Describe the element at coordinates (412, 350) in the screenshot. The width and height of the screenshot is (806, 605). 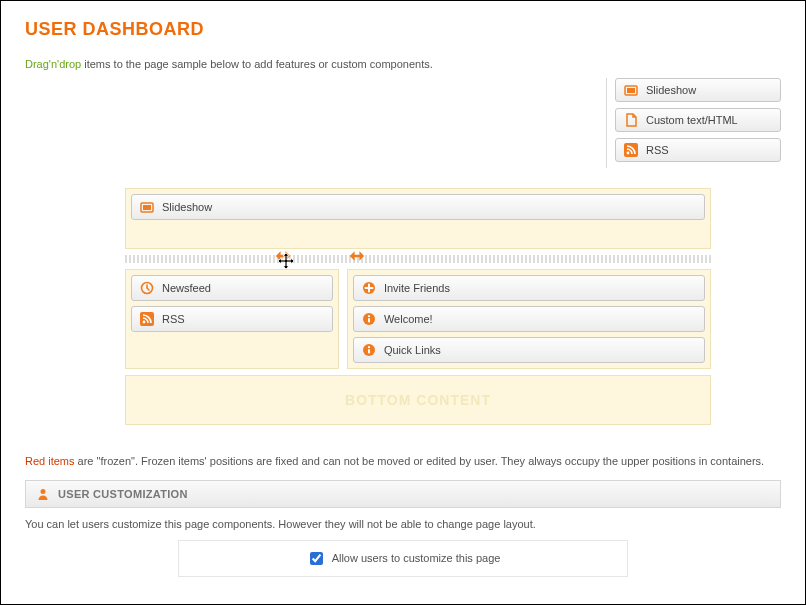
I see `layout-item-label: Quick Links` at that location.